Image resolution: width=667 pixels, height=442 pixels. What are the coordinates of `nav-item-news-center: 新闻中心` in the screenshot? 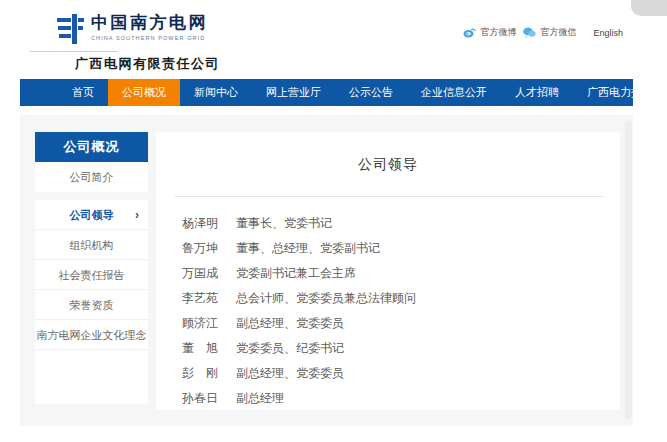 It's located at (216, 92).